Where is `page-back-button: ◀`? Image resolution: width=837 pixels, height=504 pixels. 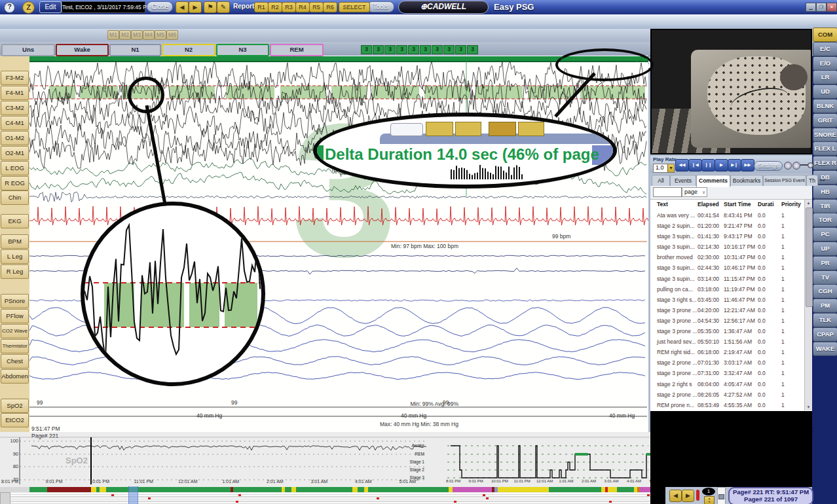
page-back-button: ◀ is located at coordinates (676, 496).